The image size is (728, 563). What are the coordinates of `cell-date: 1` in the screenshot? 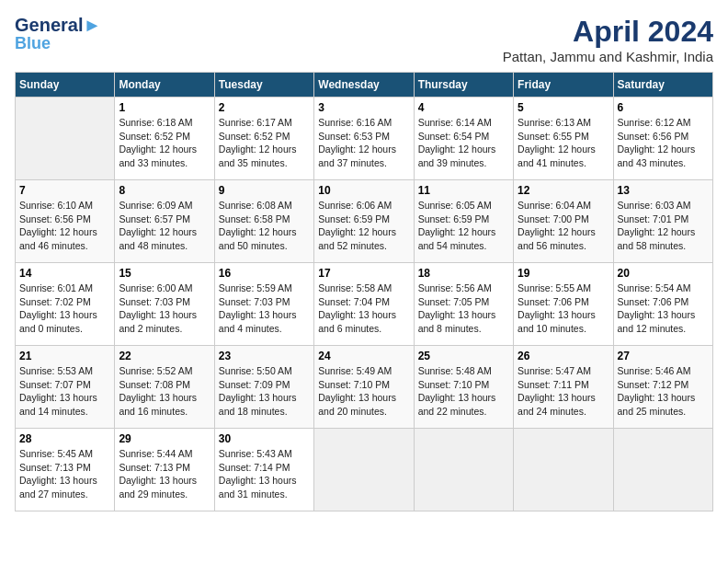 It's located at (164, 108).